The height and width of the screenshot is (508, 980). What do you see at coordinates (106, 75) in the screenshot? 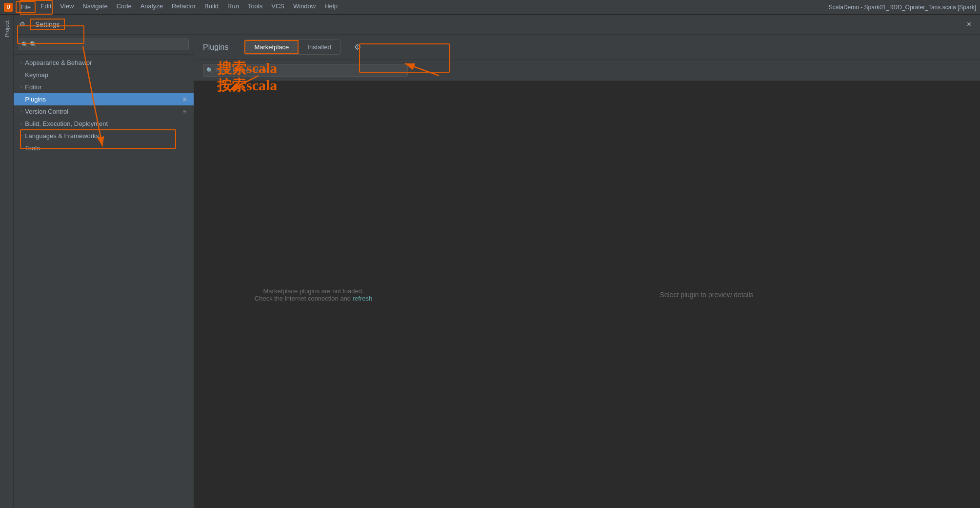
I see `sidebar-item-label: Keymap` at bounding box center [106, 75].